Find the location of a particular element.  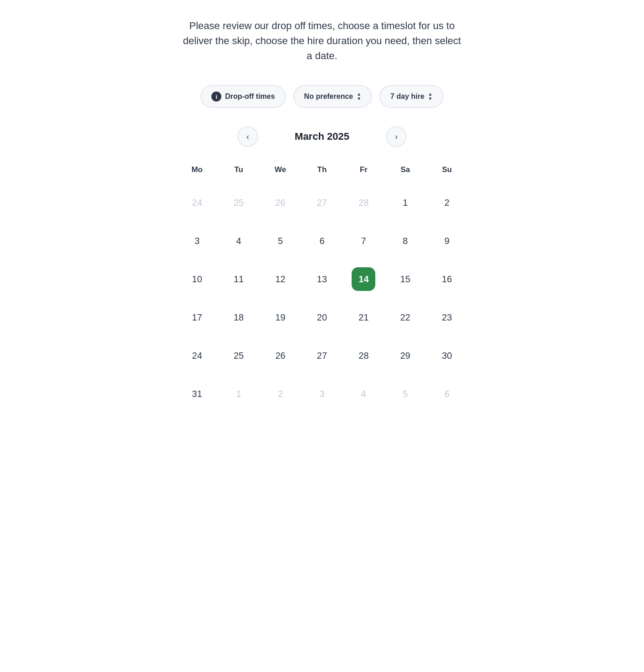

day-header-sa: Sa is located at coordinates (405, 173).